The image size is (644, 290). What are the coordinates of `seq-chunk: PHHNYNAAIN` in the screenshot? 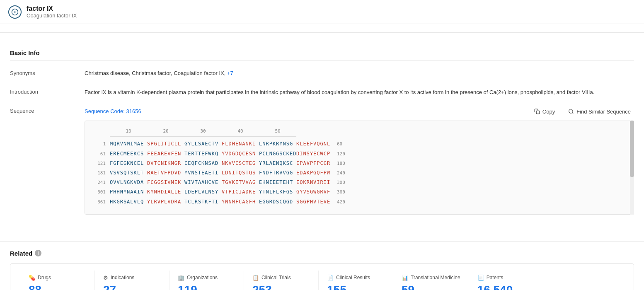 It's located at (128, 192).